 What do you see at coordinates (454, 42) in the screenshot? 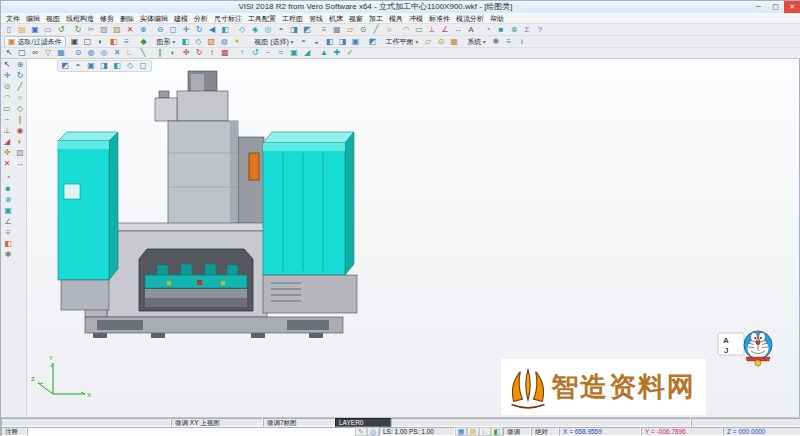
I see `workplane-align-icon: ▦` at bounding box center [454, 42].